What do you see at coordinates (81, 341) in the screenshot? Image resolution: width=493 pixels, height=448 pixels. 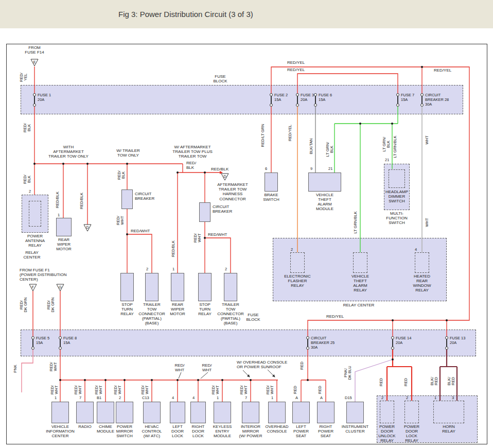 I see `fuse-label: FUSE 8 15A` at bounding box center [81, 341].